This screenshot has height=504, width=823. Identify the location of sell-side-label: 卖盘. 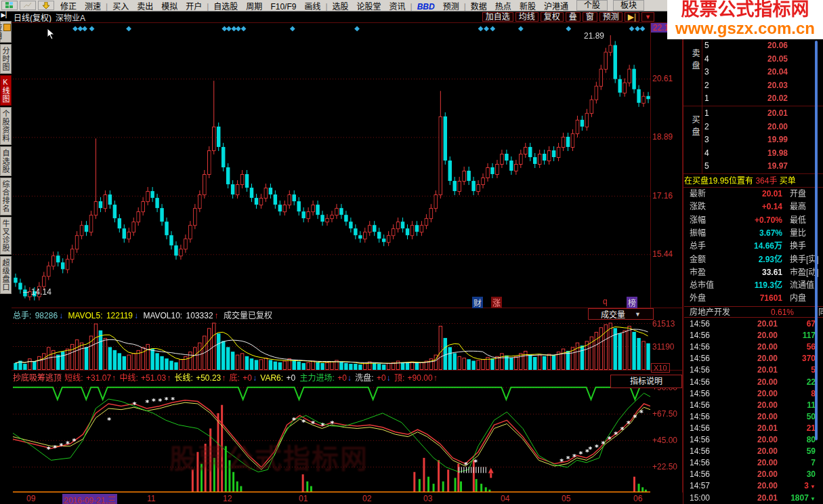
(696, 79).